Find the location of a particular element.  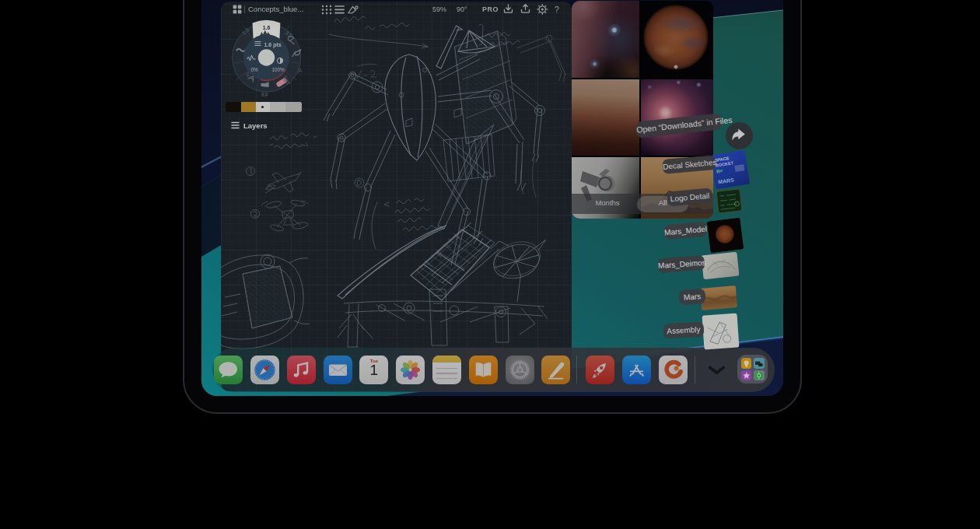

svg-text: Layers is located at coordinates (255, 126).